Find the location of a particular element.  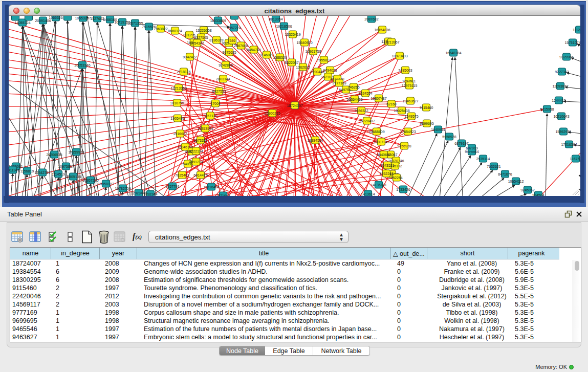

svg-text: 12505135 is located at coordinates (73, 177).